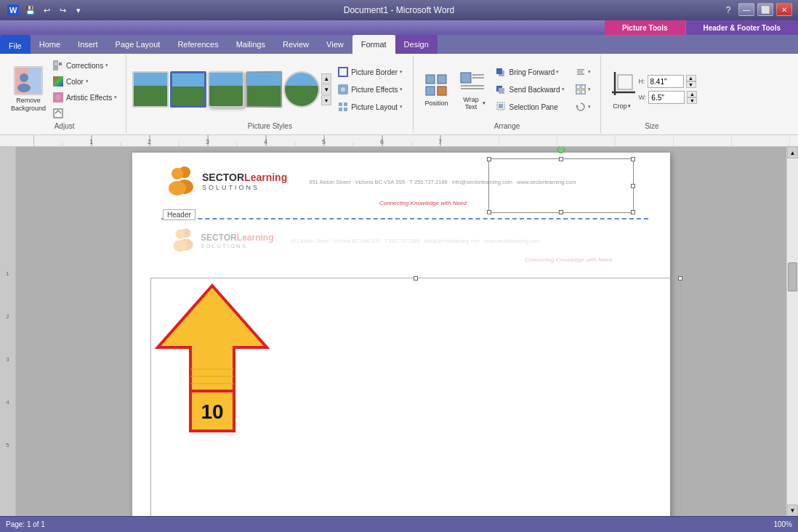  I want to click on corrections-button: Corrections ▾, so click(84, 65).